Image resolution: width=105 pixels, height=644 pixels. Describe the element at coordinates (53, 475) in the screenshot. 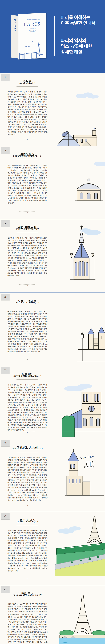

I see `place-section-saint-germain: 35 생제르맹 데 프레 SAINT-GERMAIN-DES-PRÉS, 6구 …` at that location.